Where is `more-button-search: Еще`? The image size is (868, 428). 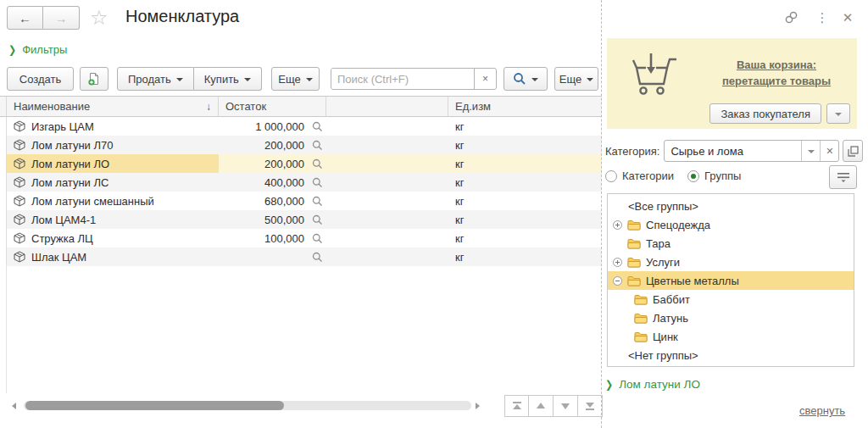
more-button-search: Еще is located at coordinates (576, 79).